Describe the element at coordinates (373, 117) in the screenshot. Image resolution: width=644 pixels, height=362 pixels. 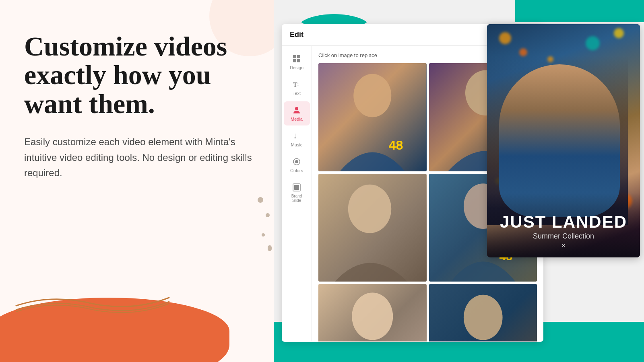
I see `media-thumb-1: 48` at that location.